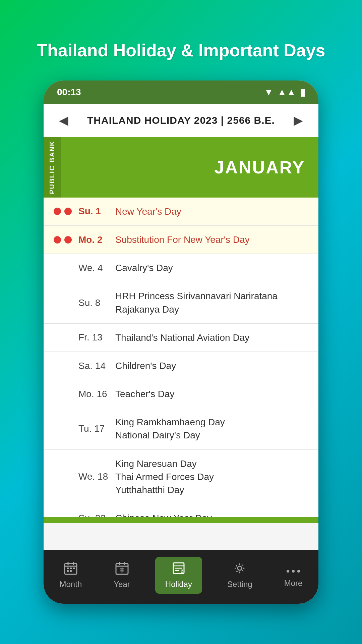 The width and height of the screenshot is (362, 644). I want to click on event-row: Su. 8HRH Princess Sirivannavari Narirata…, so click(181, 303).